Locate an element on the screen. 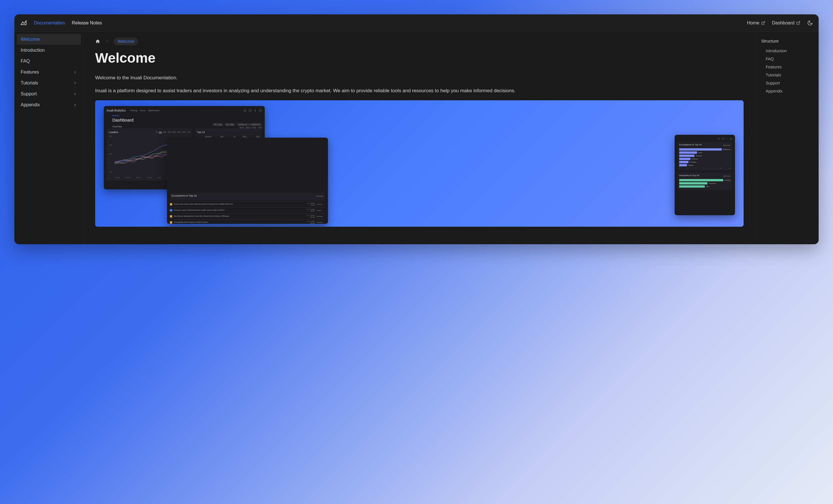 This screenshot has width=833, height=504. toc-item-tutorials: Tutorials is located at coordinates (787, 75).